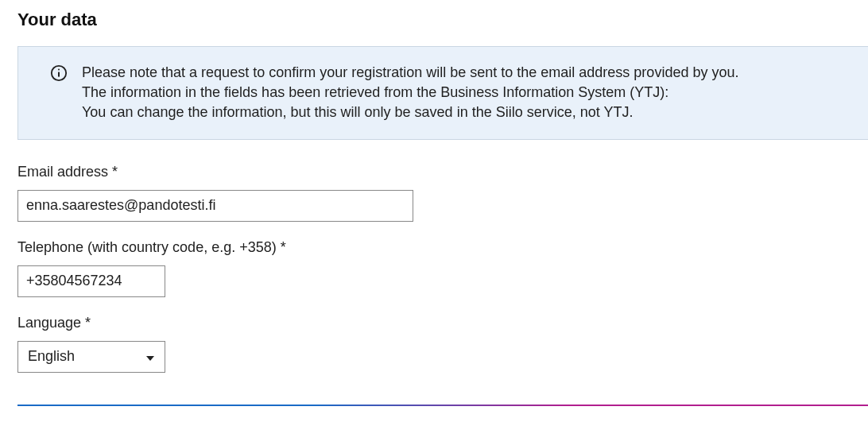  Describe the element at coordinates (215, 206) in the screenshot. I see `email-field` at that location.